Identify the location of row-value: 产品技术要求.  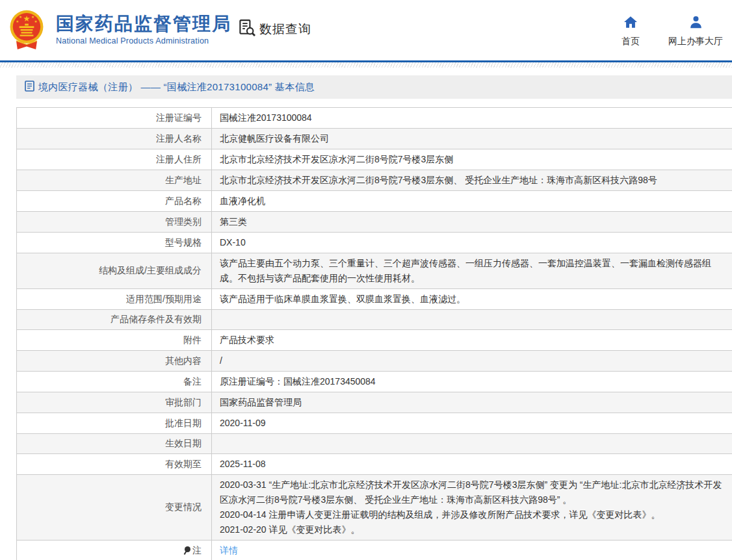
(472, 340).